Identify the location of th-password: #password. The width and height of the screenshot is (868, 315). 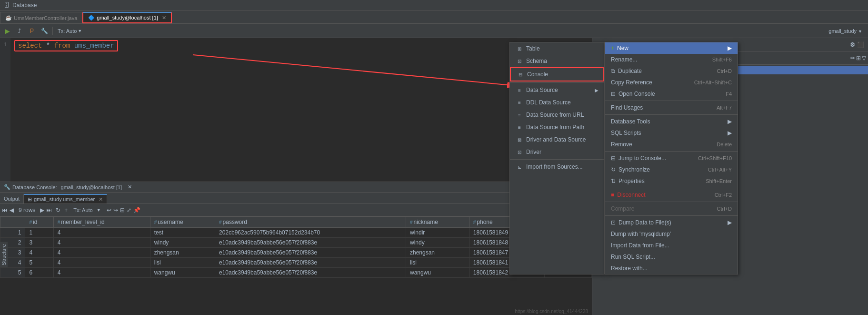
(310, 222).